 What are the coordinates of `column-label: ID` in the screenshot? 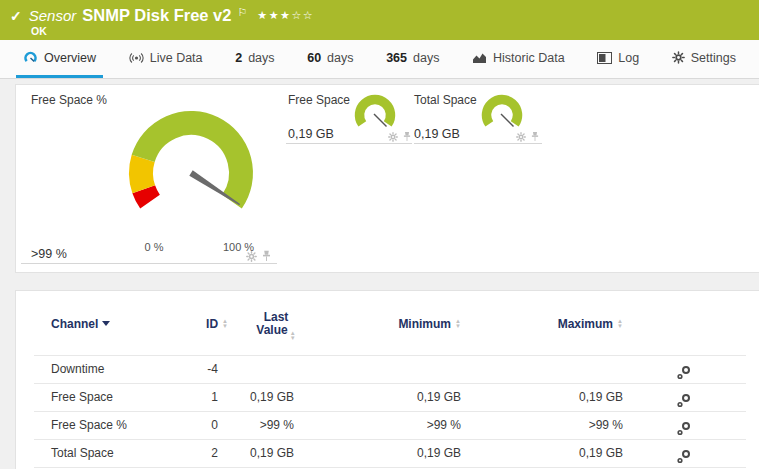 It's located at (212, 324).